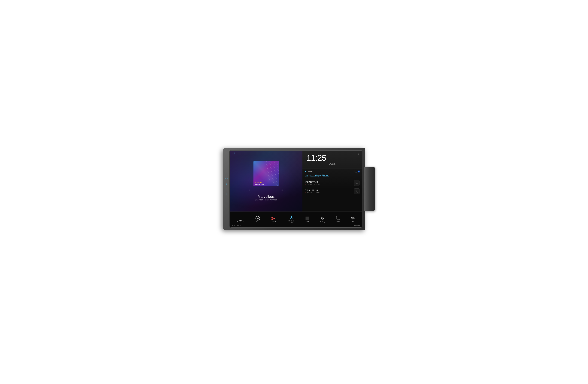 The height and width of the screenshot is (384, 588). Describe the element at coordinates (332, 191) in the screenshot. I see `call-entry-2: 0*03**91*16 ↙ 20/05/12 17:28:22 📞` at that location.